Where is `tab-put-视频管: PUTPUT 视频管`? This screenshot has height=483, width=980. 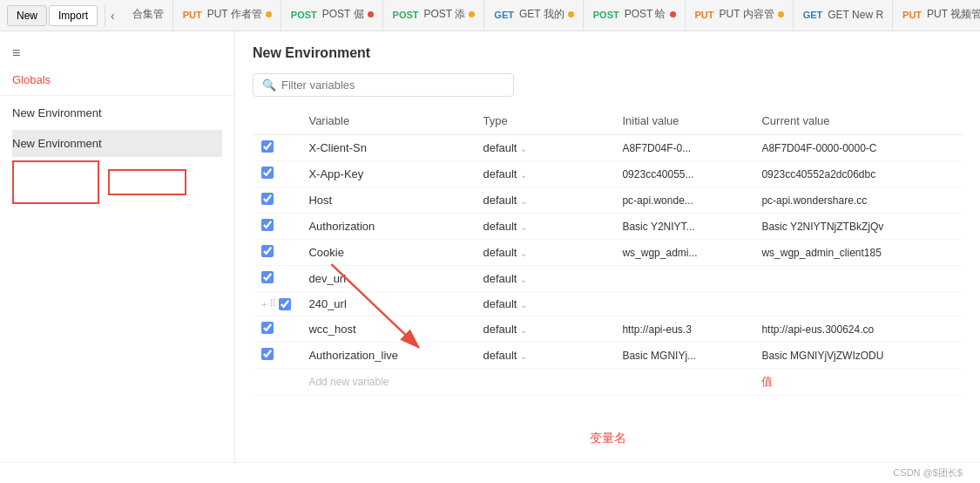 tab-put-视频管: PUTPUT 视频管 is located at coordinates (937, 16).